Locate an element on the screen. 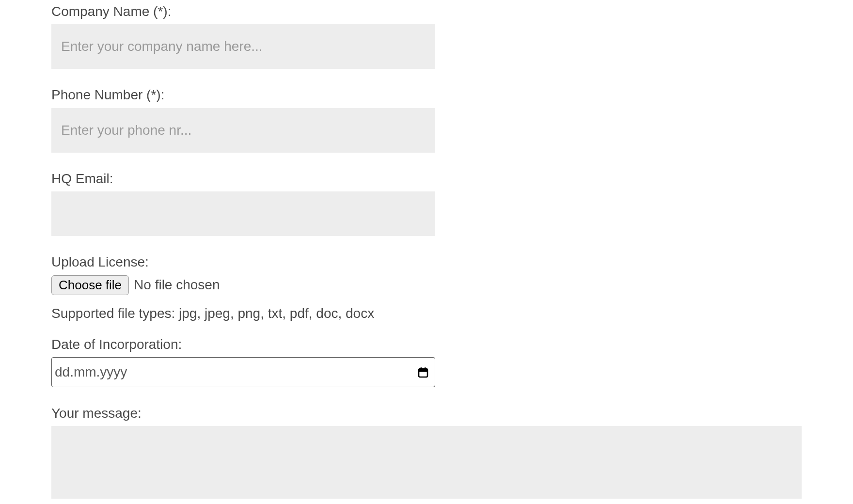 This screenshot has height=504, width=853. field-date-inc: Date of Incorporation: dd.mm.yyyy is located at coordinates (426, 362).